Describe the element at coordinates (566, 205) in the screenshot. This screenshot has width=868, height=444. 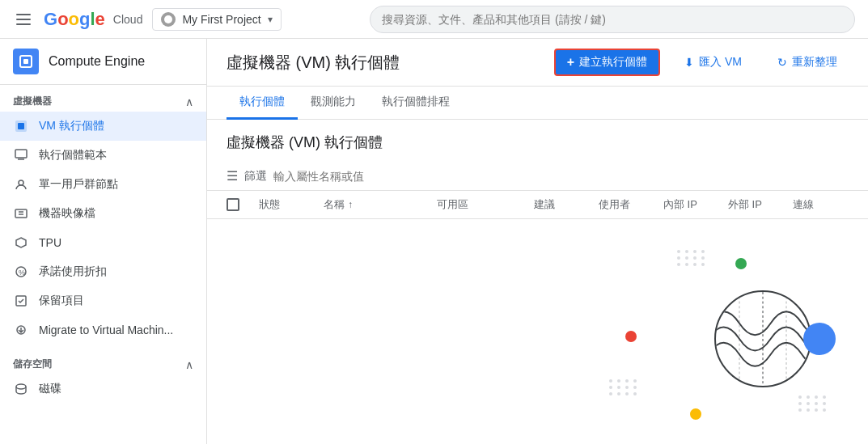
I see `col-header-recommend: 建議` at that location.